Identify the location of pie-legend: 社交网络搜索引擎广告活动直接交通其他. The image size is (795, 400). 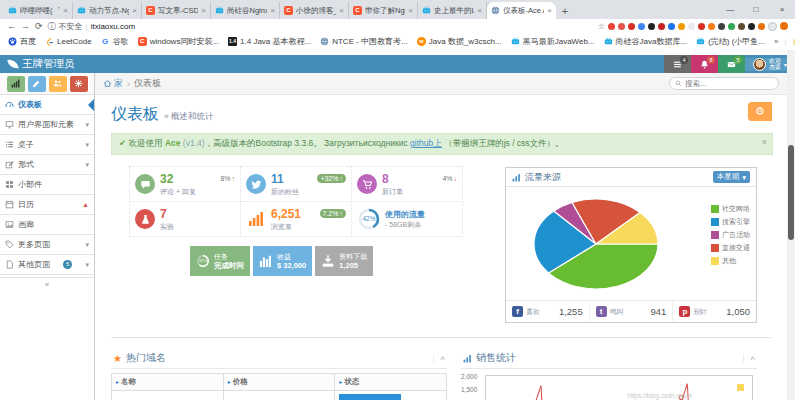
(730, 244).